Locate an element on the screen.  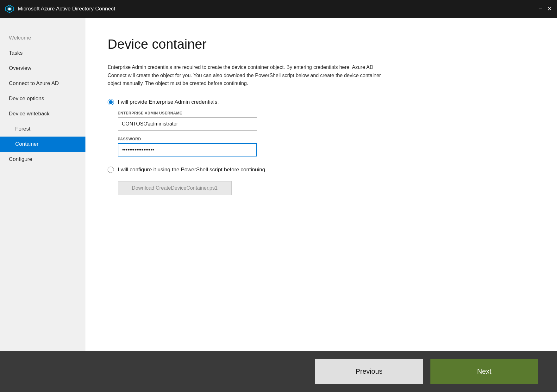
sidebar-item-device-options: Device options is located at coordinates (43, 99).